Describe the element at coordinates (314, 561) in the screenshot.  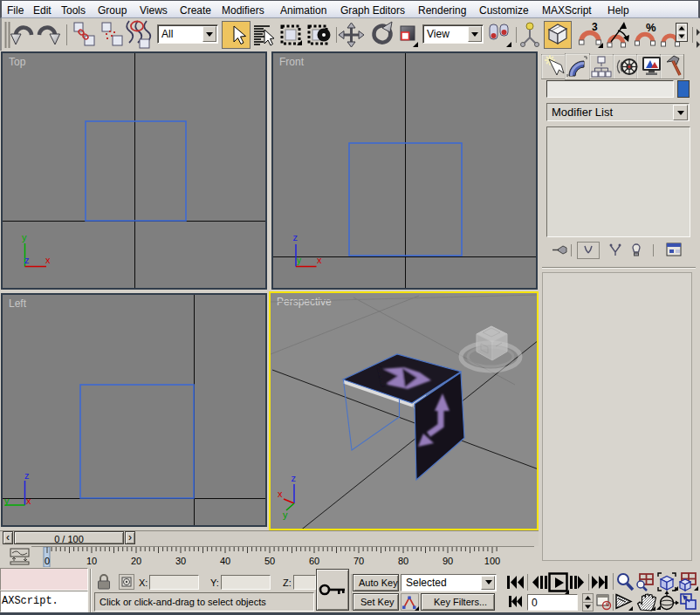
I see `svg-text: 60` at that location.